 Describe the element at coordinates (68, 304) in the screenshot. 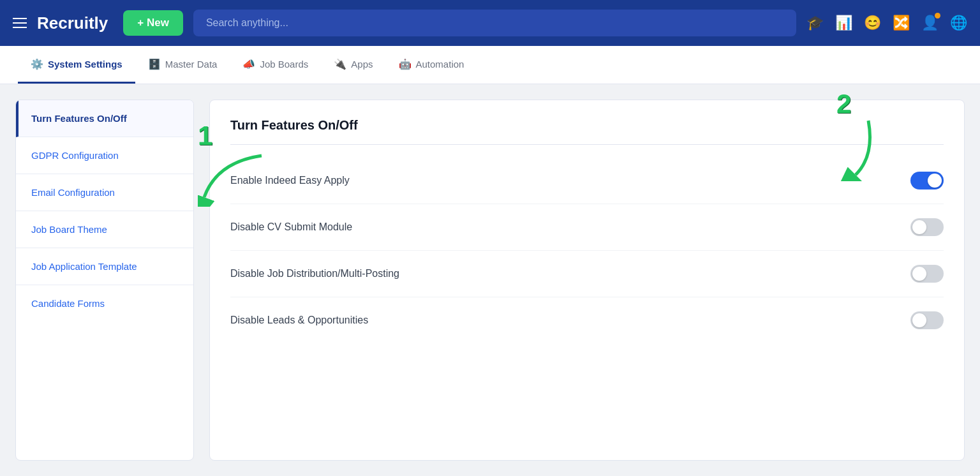

I see `sidebar-item-candidate-forms-label: Candidate Forms` at that location.